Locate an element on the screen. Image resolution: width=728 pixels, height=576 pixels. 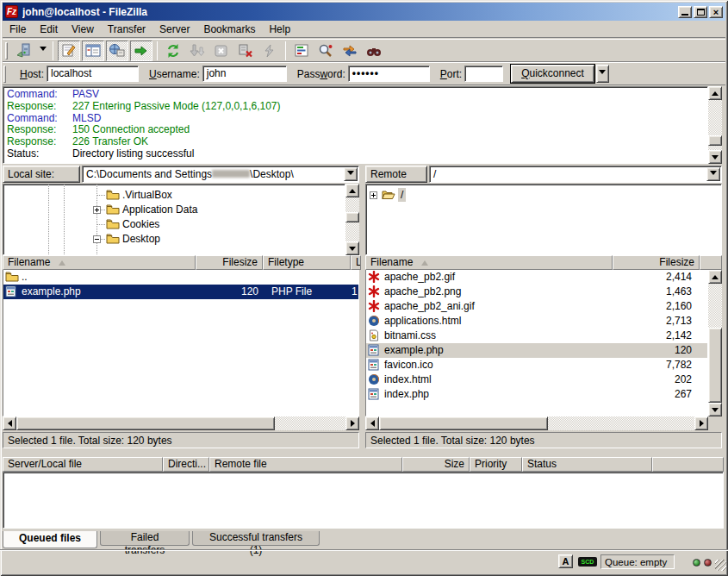
file-row: bitnami.css2,142 is located at coordinates (537, 336).